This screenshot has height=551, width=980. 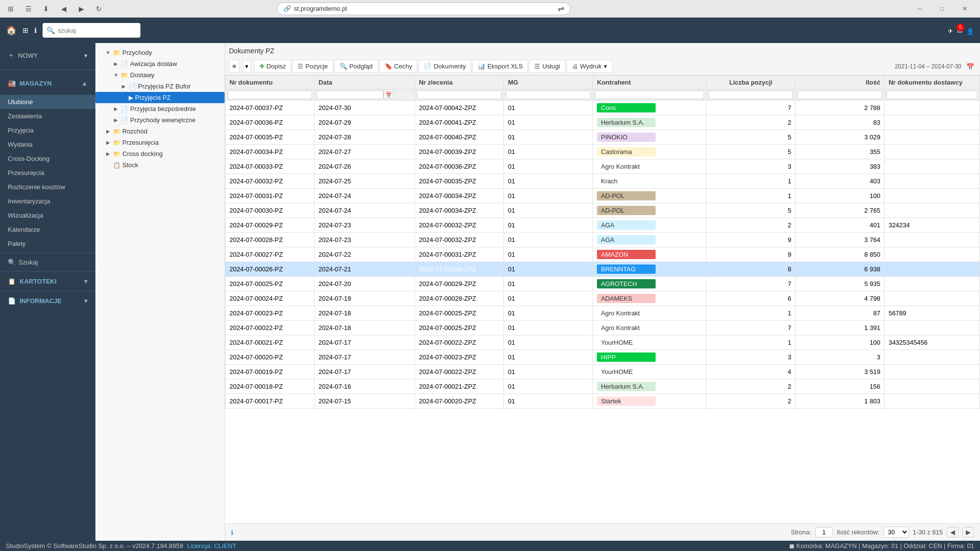 What do you see at coordinates (840, 95) in the screenshot?
I see `filter-ilosc` at bounding box center [840, 95].